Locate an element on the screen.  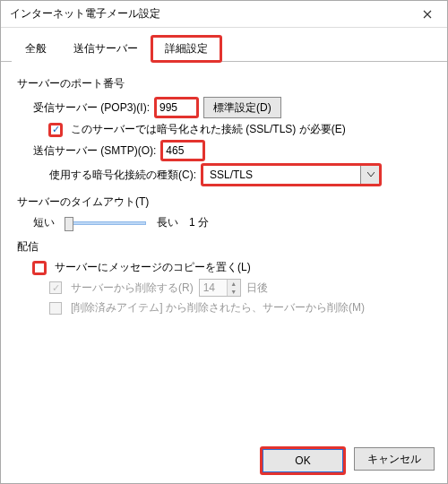
defaults-button: 標準設定(D) is located at coordinates (242, 108).